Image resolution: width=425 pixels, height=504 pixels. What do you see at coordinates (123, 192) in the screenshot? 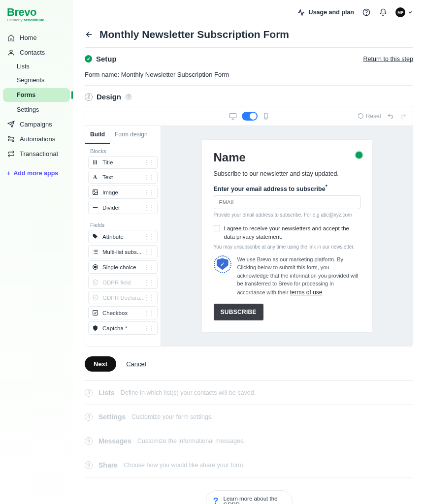
I see `block-image: Image⋮⋮` at bounding box center [123, 192].